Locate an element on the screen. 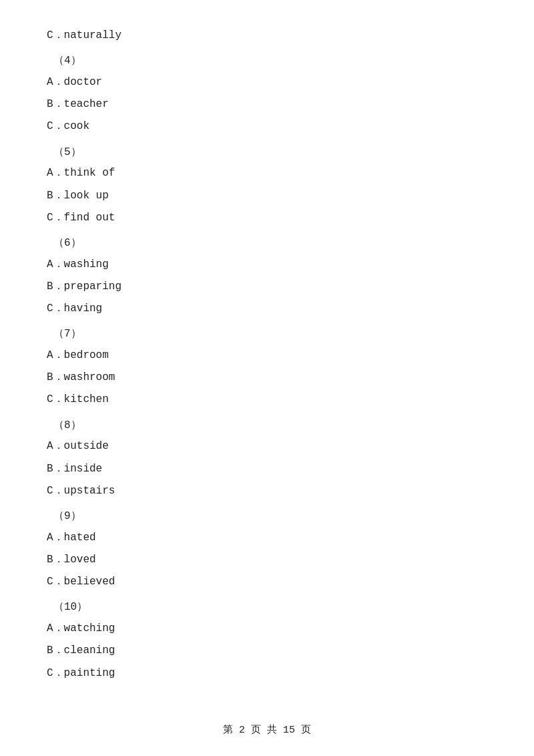 The image size is (534, 756). option-item: B．look up is located at coordinates (267, 196).